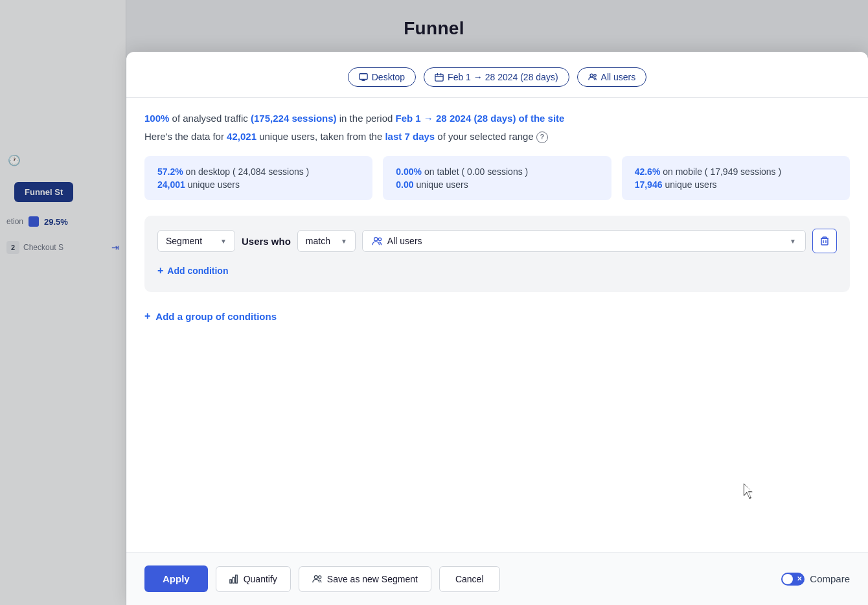  What do you see at coordinates (648, 172) in the screenshot?
I see `stat-mobile-pct: 42.6%` at bounding box center [648, 172].